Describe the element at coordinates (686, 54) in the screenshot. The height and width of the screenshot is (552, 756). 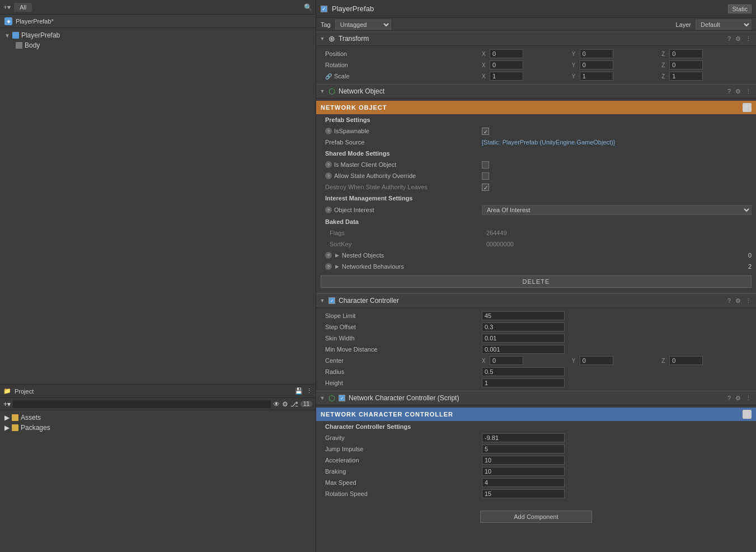
I see `position-z-input` at that location.